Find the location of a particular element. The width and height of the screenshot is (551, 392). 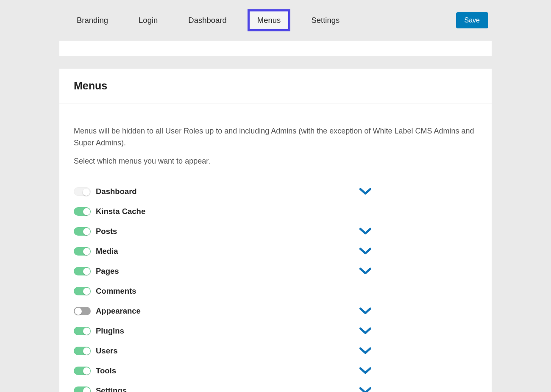

menu-label: Settings is located at coordinates (228, 389).